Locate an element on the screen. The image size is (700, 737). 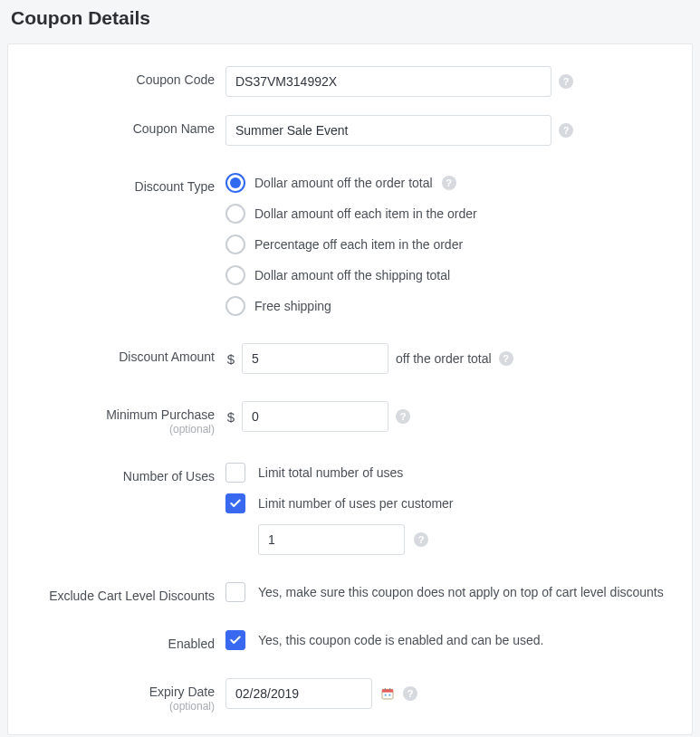
radio-label: Percentage off each item in the order is located at coordinates (359, 244).